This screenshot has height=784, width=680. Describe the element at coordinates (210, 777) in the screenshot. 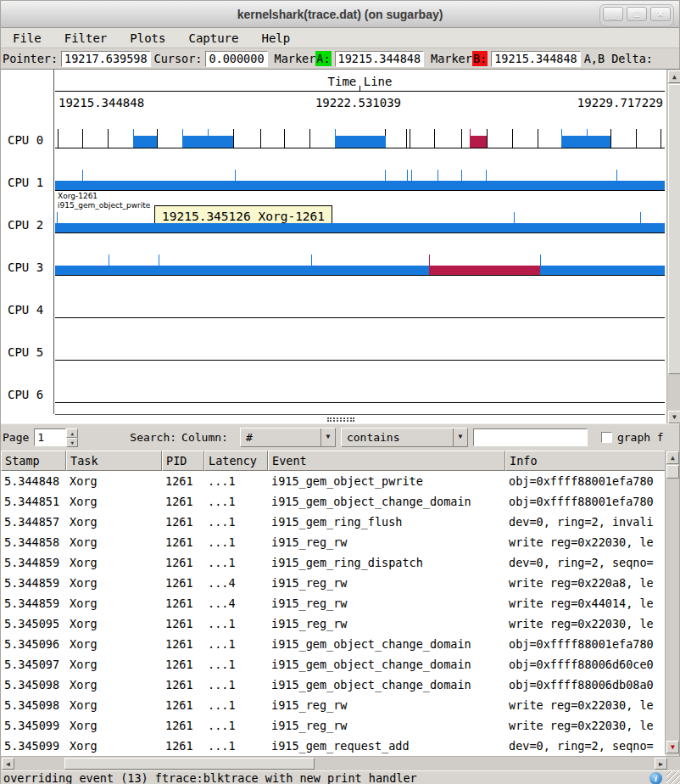

I see `status-text: overriding event (13) ftrace:blktrace wi…` at that location.